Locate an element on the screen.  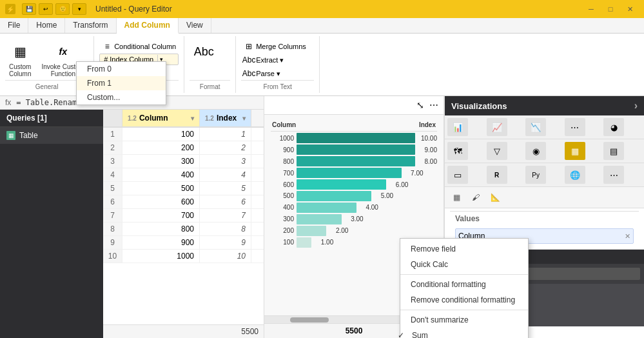
window-title: Untitled - Query Editor is located at coordinates (134, 9).